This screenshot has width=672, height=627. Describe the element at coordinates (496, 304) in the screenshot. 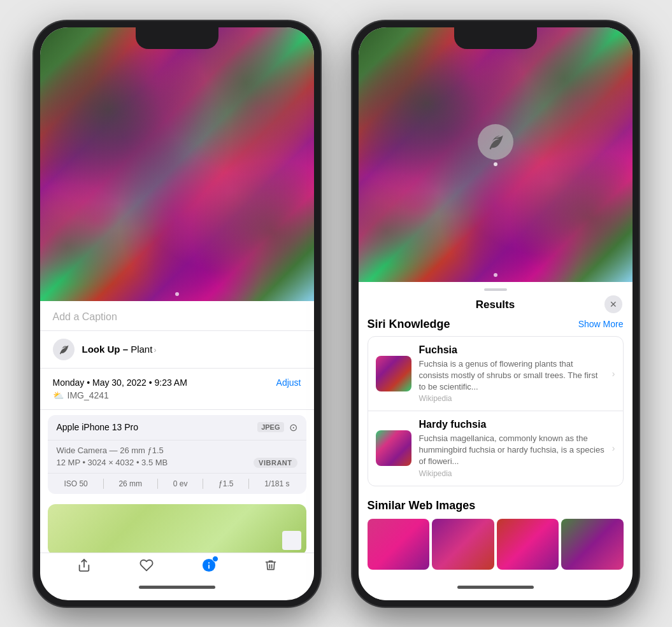

I see `sheet-header: Results ✕` at that location.